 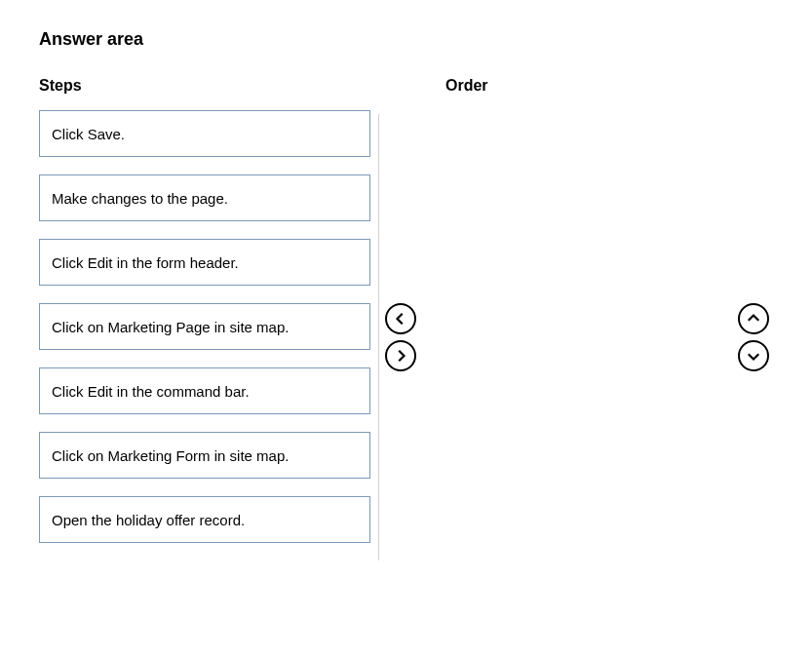 I want to click on step-label: Make changes to the page., so click(x=140, y=199).